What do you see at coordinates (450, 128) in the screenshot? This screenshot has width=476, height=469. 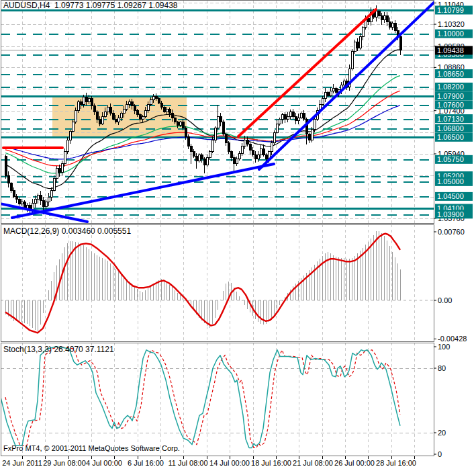 I see `sr-level-label: 1.06800` at bounding box center [450, 128].